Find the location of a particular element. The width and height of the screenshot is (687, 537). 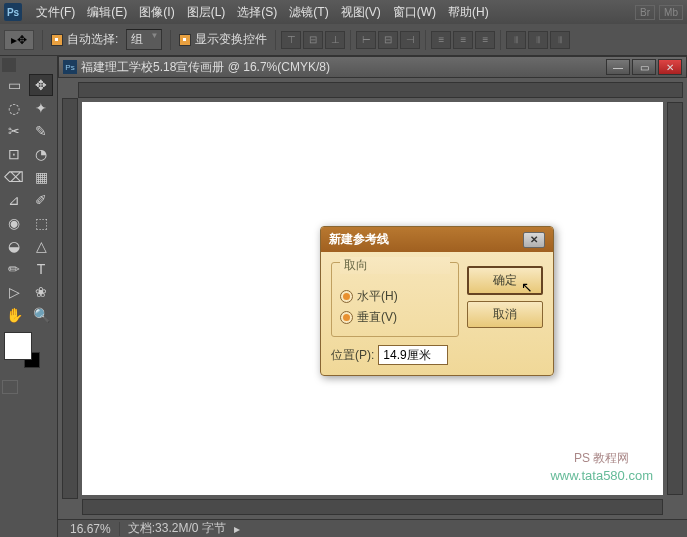

tool-button: ✏ is located at coordinates (14, 269).